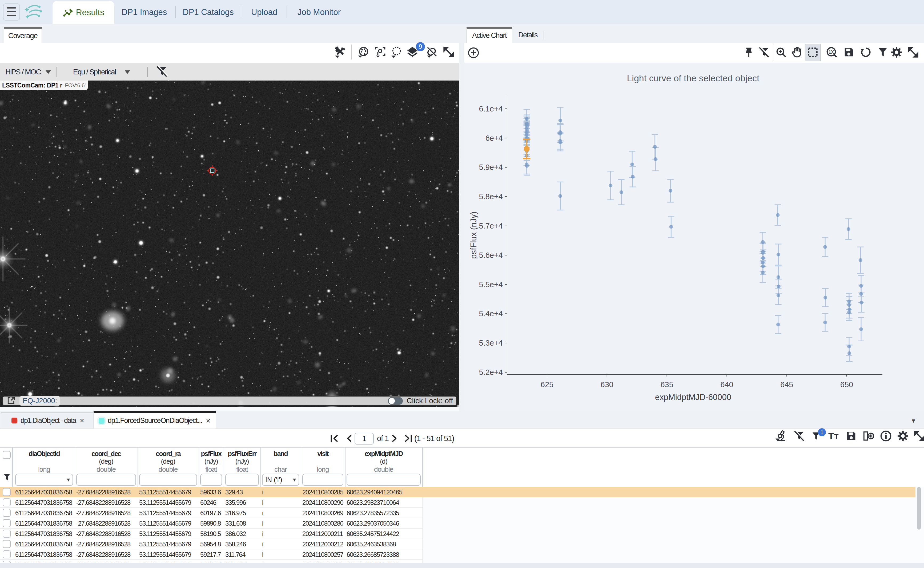 The width and height of the screenshot is (924, 568). Describe the element at coordinates (727, 385) in the screenshot. I see `svg-text: 640` at that location.